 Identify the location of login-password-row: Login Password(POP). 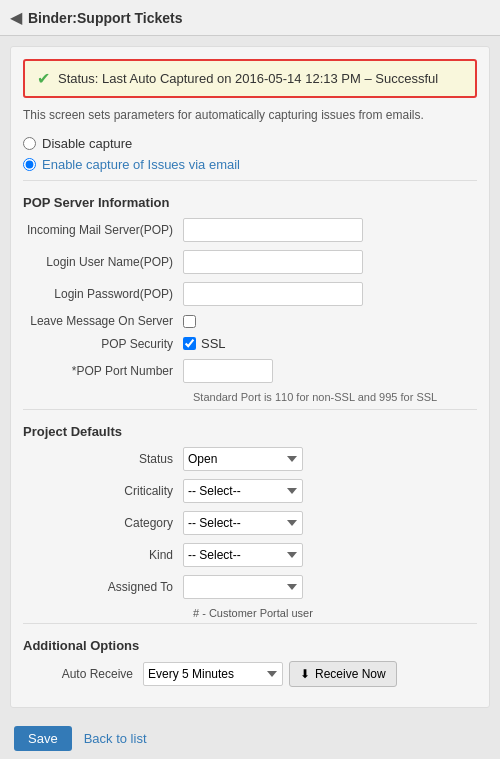
(250, 294).